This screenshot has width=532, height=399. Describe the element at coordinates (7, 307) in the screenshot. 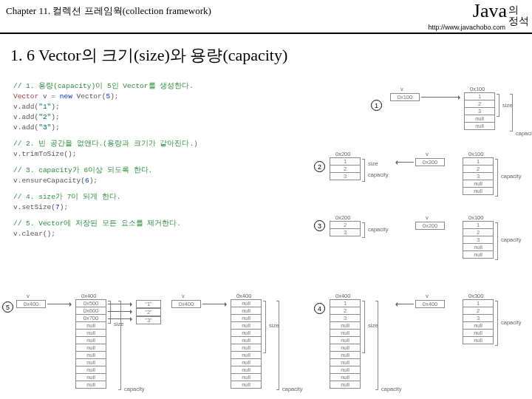

I see `marker-5: 5` at that location.